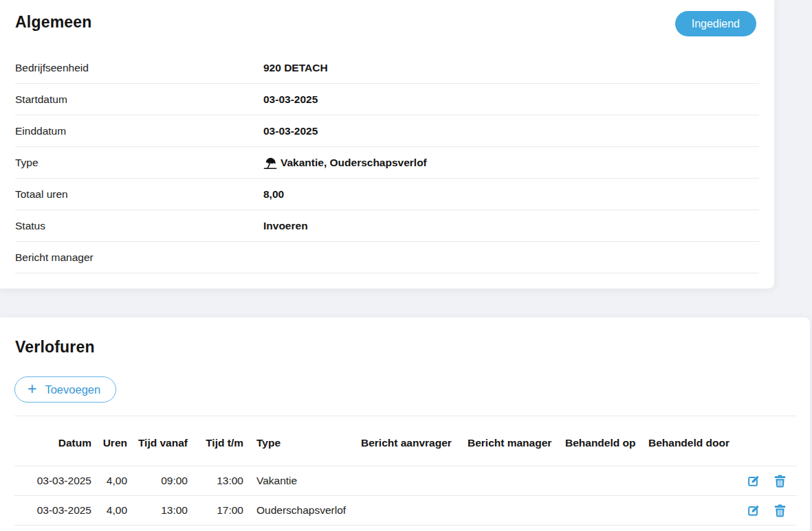  I want to click on column-header: Datum, so click(55, 441).